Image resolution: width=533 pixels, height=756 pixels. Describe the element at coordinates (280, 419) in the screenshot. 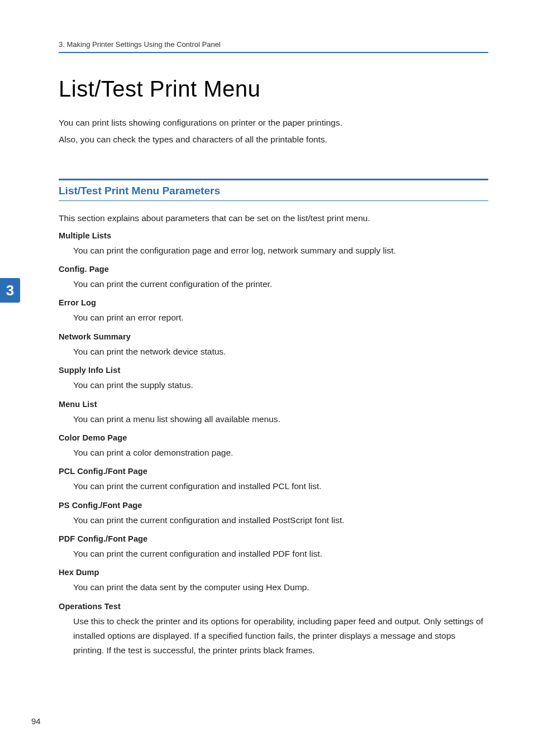

I see `param-desc: You can print a menu list showing all av…` at that location.